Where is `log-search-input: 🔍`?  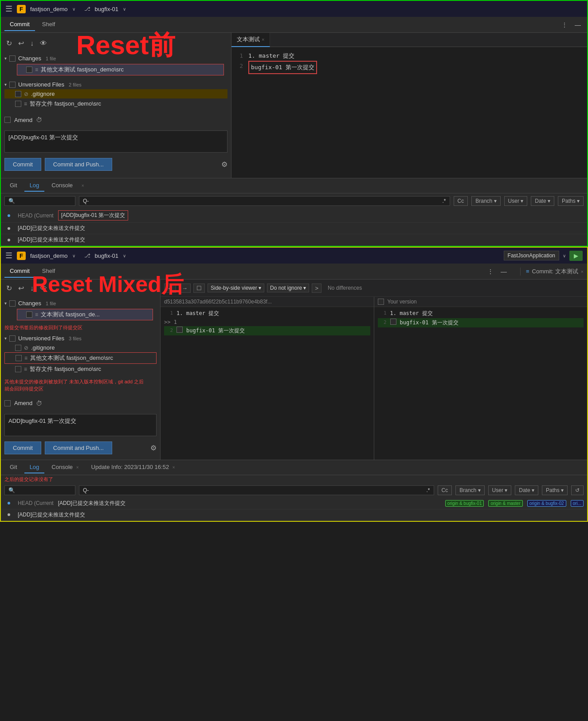 log-search-input: 🔍 is located at coordinates (40, 201).